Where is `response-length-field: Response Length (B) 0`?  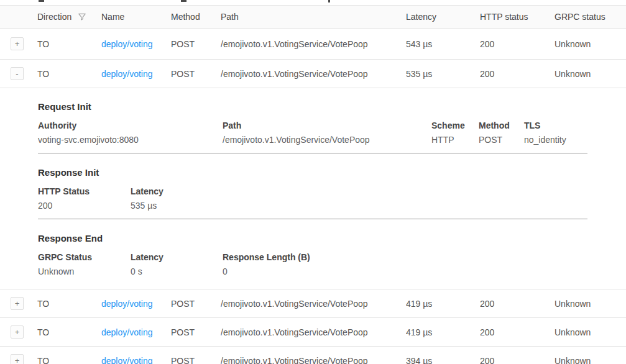
response-length-field: Response Length (B) 0 is located at coordinates (270, 265).